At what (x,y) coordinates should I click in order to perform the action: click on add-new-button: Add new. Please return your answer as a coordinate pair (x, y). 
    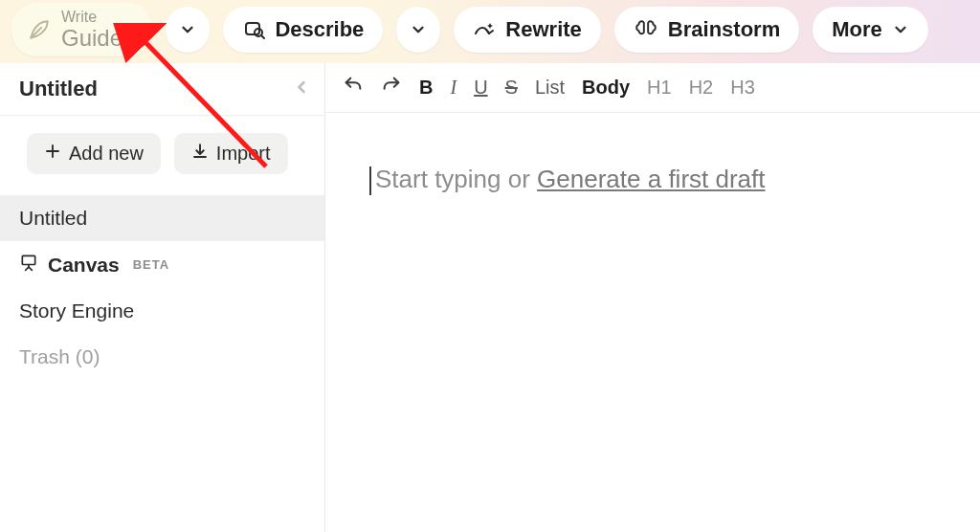
    Looking at the image, I should click on (94, 153).